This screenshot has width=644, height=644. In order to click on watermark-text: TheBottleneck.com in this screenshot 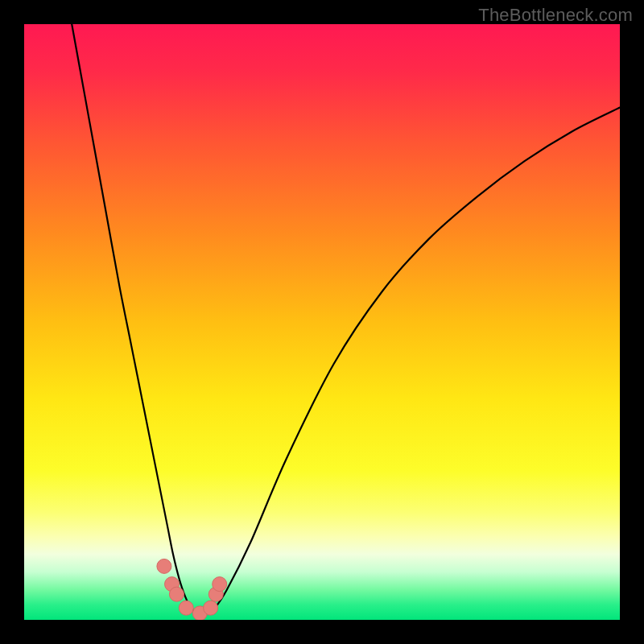, I will do `click(555, 15)`.